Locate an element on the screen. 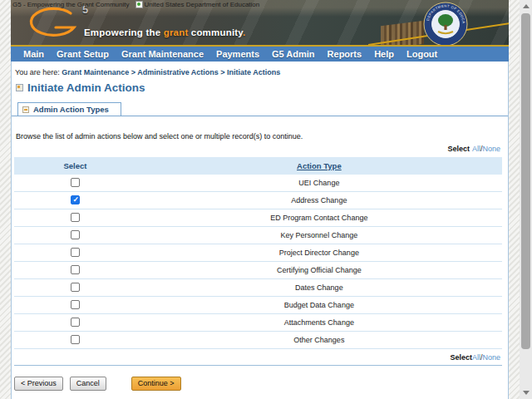 Image resolution: width=532 pixels, height=399 pixels. window-title-g5-label: G5 - Empowering the Grant Community is located at coordinates (71, 5).